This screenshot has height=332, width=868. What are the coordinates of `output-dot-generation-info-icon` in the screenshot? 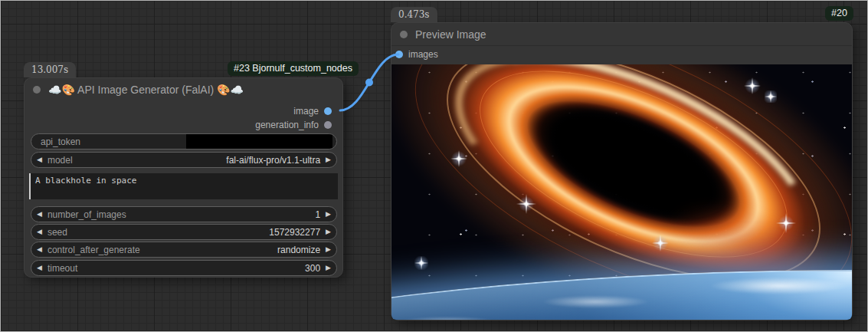 It's located at (328, 125).